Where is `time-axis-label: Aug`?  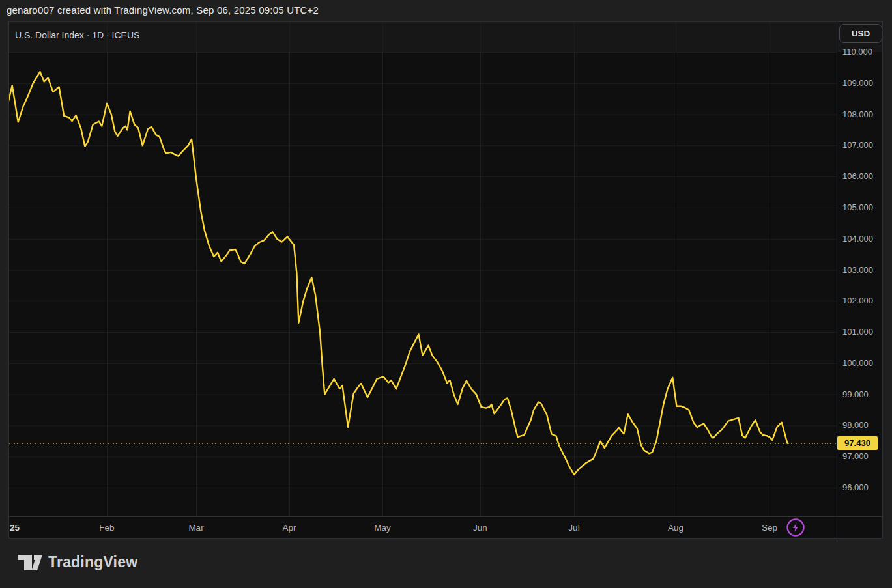
time-axis-label: Aug is located at coordinates (676, 527).